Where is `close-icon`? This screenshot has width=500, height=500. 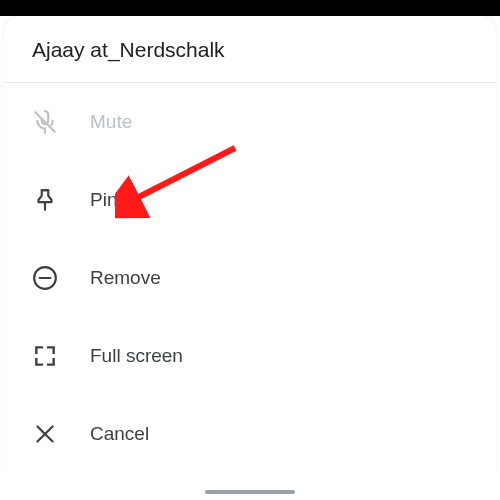
close-icon is located at coordinates (45, 434).